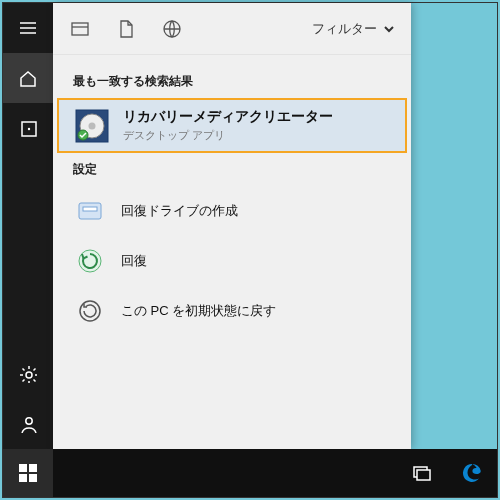  Describe the element at coordinates (172, 29) in the screenshot. I see `globe-icon` at that location.